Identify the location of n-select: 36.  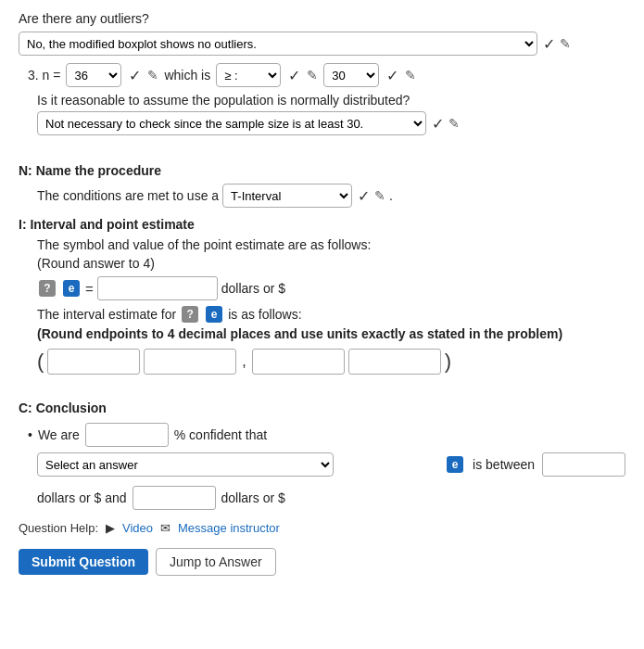
(94, 75).